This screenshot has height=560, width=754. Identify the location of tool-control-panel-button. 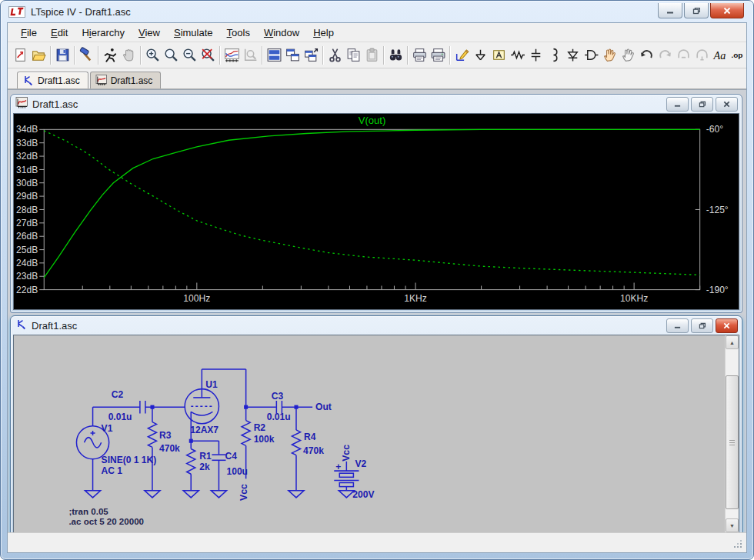
(86, 55).